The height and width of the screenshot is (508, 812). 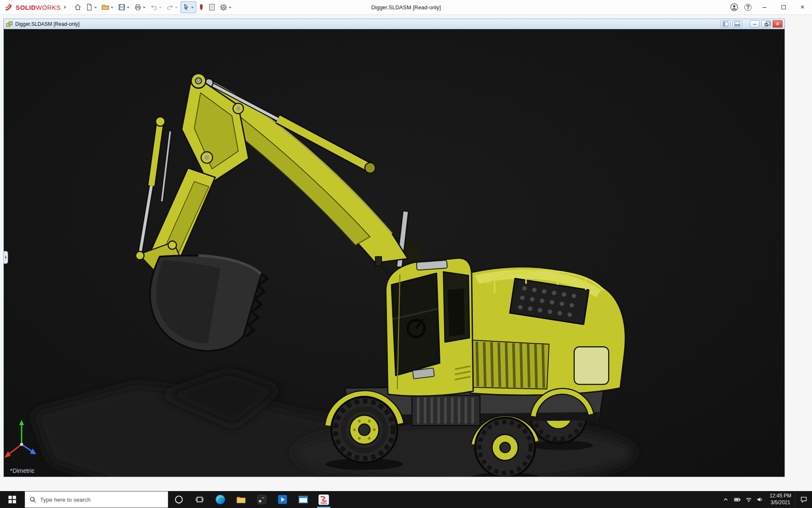 I want to click on media-app-button, so click(x=283, y=500).